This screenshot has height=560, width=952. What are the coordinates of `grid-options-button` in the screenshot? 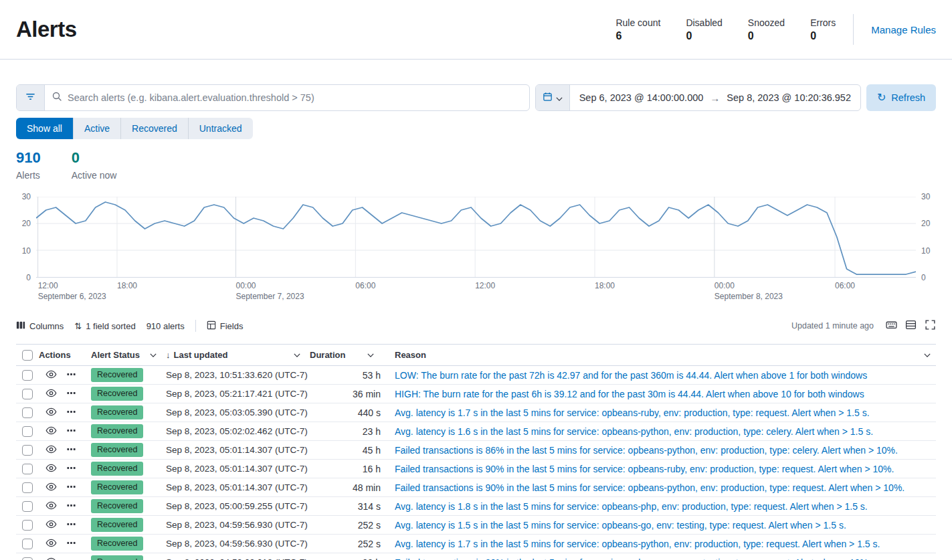 It's located at (927, 355).